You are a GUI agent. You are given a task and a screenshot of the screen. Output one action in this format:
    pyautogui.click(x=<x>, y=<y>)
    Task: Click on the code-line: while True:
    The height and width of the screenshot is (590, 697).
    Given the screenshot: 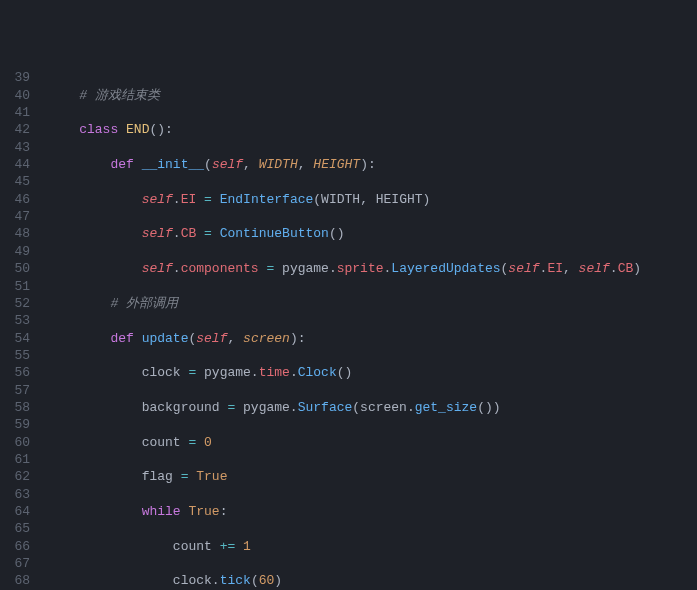 What is the action you would take?
    pyautogui.click(x=372, y=512)
    